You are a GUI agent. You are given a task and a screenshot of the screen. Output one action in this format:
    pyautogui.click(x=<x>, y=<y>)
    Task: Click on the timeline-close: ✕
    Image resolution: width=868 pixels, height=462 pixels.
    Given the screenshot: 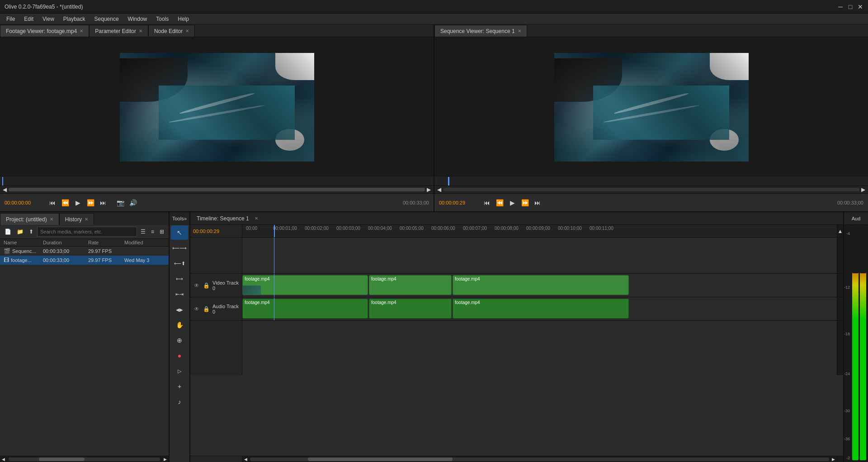 What is the action you would take?
    pyautogui.click(x=256, y=218)
    